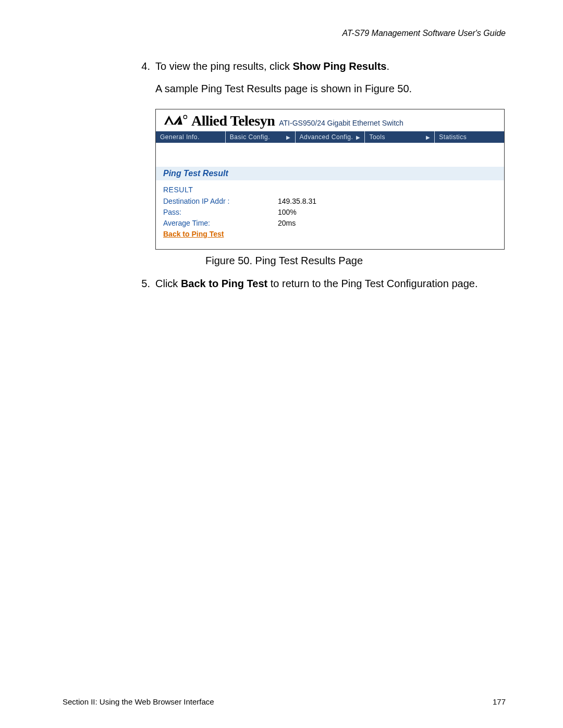 The width and height of the screenshot is (563, 728). Describe the element at coordinates (331, 89) in the screenshot. I see `step-4-cont: A sample Ping Test Results page is shown…` at that location.